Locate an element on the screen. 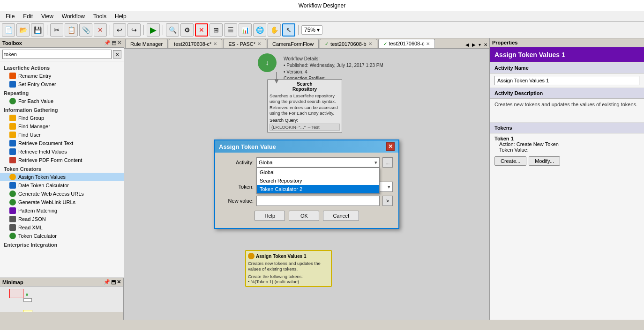 The height and width of the screenshot is (330, 644). toolbox-item-find-user: Find User is located at coordinates (62, 135).